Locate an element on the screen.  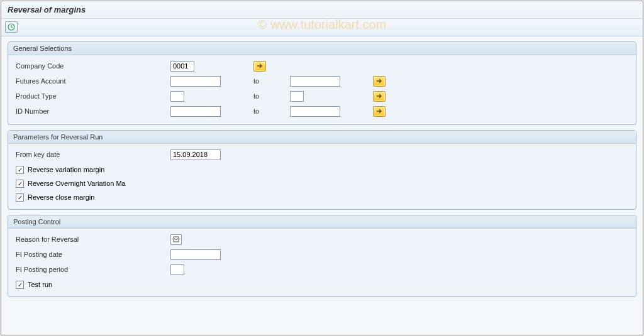
row-fi-posting-date: FI Posting date is located at coordinates (322, 254).